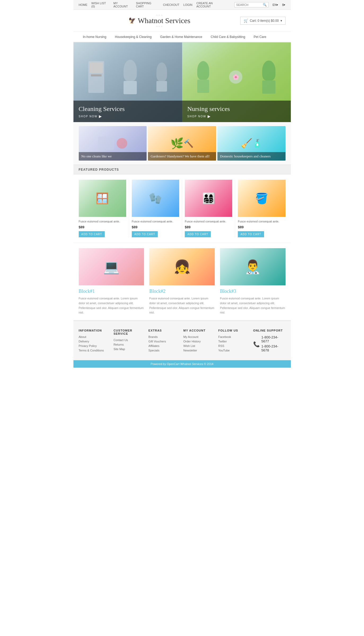 The image size is (364, 636). What do you see at coordinates (251, 5) in the screenshot?
I see `search-bar: 🔍` at bounding box center [251, 5].